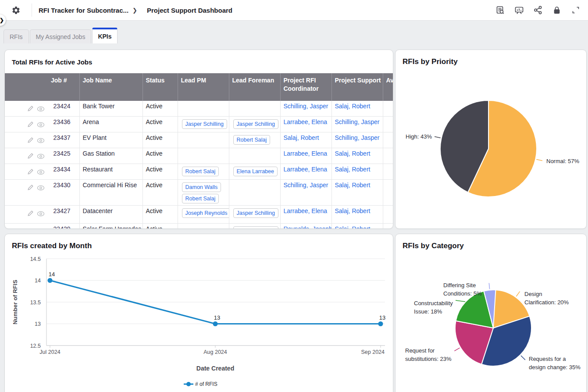 The height and width of the screenshot is (392, 588). I want to click on job-name: Arena, so click(111, 124).